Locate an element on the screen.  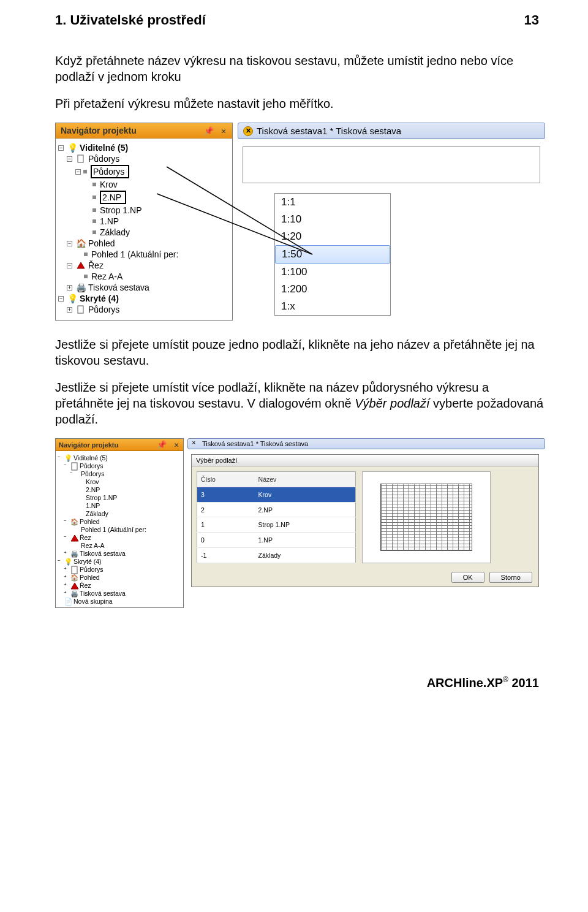
col-name: Název is located at coordinates (305, 479).